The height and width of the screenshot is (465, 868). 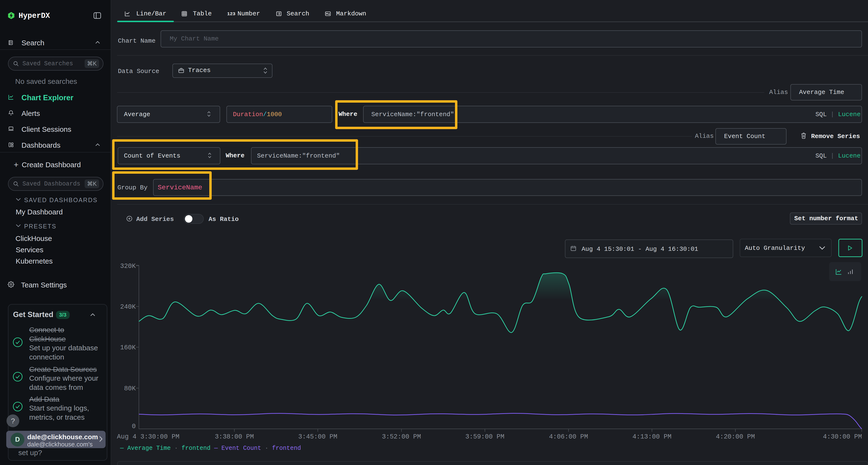 I want to click on svg-text: 160K, so click(x=128, y=347).